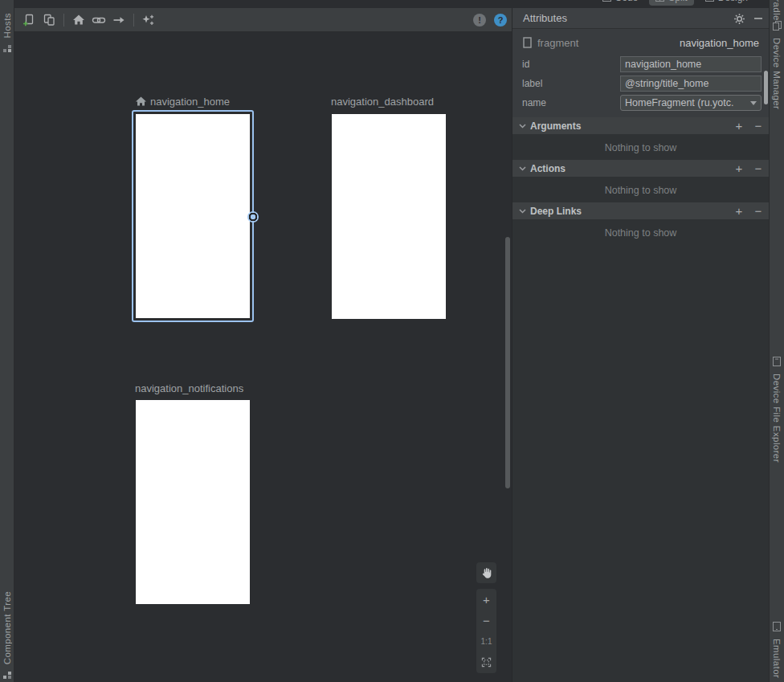 This screenshot has height=682, width=784. Describe the element at coordinates (739, 126) in the screenshot. I see `add-argument-button: +` at that location.